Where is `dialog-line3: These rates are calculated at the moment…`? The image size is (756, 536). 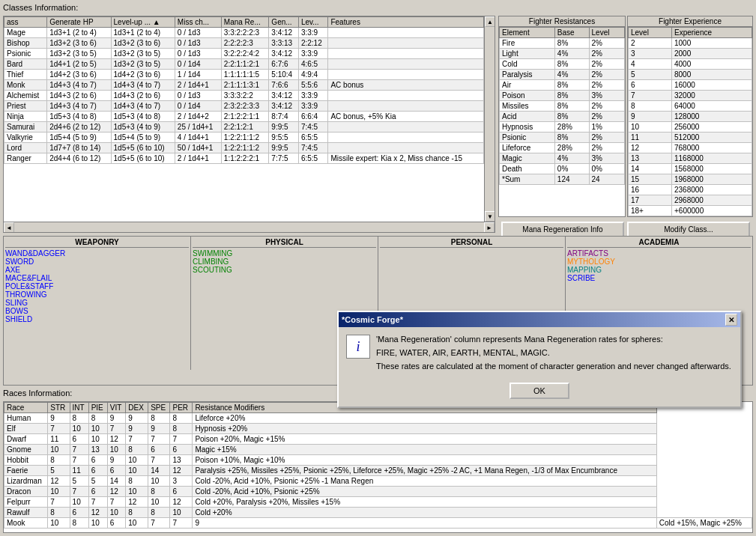
dialog-line3: These rates are calculated at the moment… is located at coordinates (554, 366).